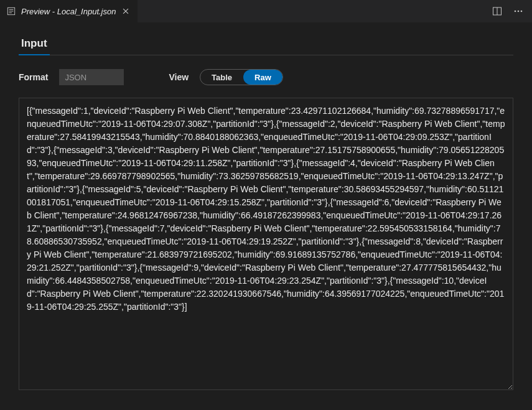 Image resolution: width=532 pixels, height=410 pixels. Describe the element at coordinates (497, 11) in the screenshot. I see `split-editor-button` at that location.